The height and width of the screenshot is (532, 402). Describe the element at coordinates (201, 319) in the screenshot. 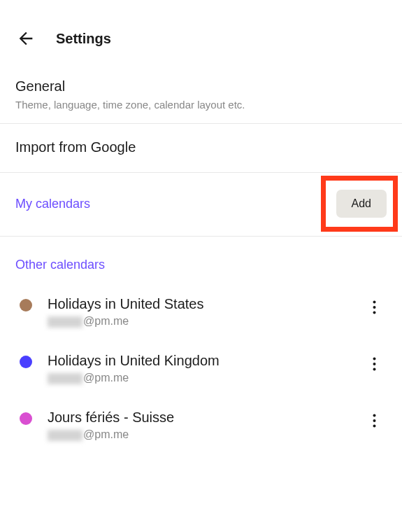

I see `calendar-item: Holidays in United States @pm.me` at that location.